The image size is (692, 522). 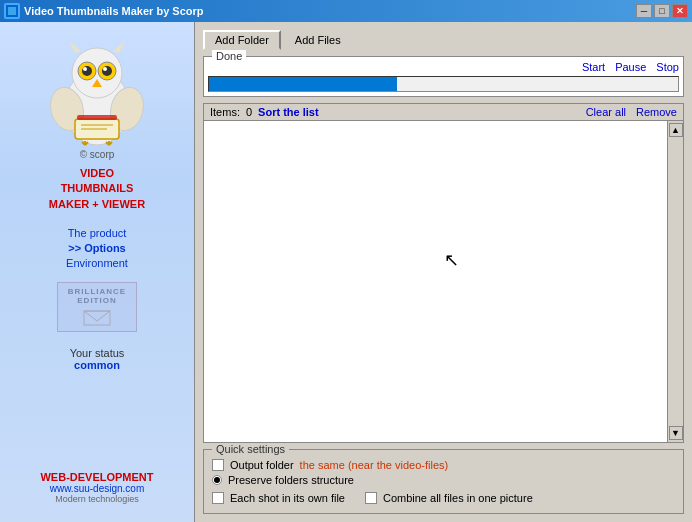 I want to click on scroll-up-button: ▲, so click(x=676, y=130).